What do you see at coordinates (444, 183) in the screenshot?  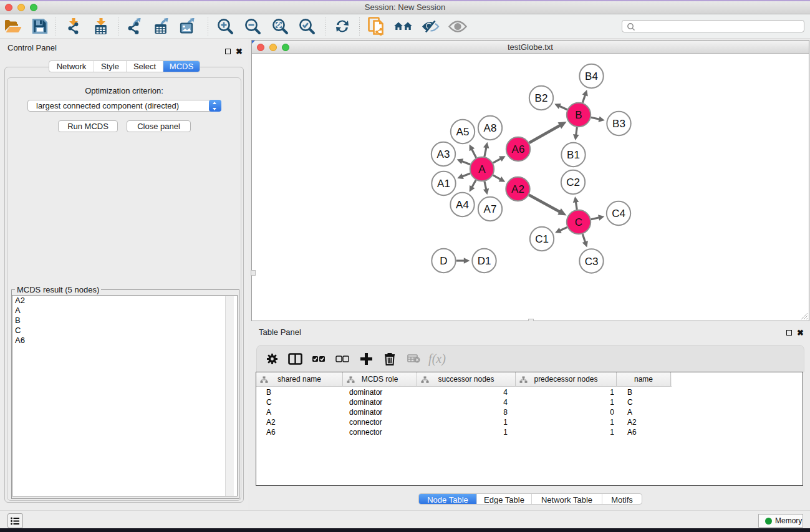 I see `svg-text: A1` at bounding box center [444, 183].